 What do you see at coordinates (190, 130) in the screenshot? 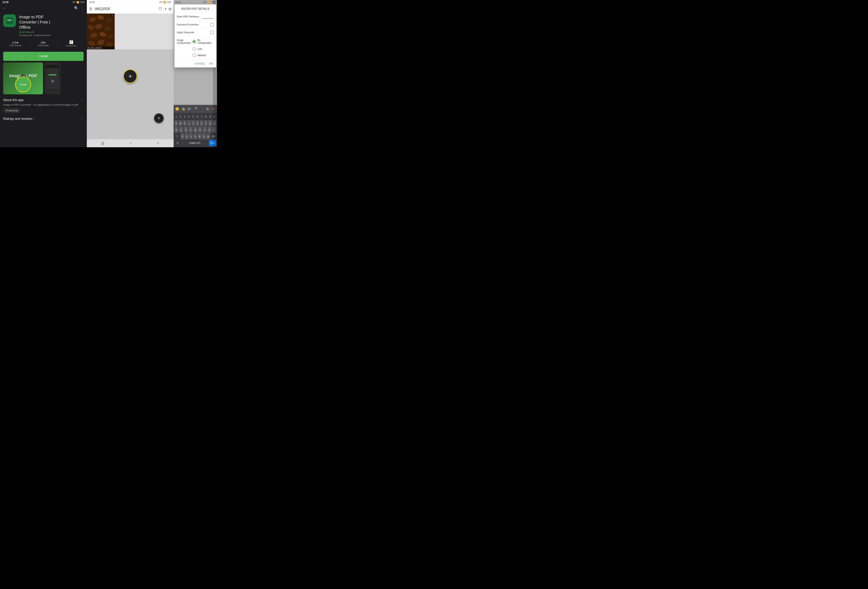
I see `key-f: f` at bounding box center [190, 130].